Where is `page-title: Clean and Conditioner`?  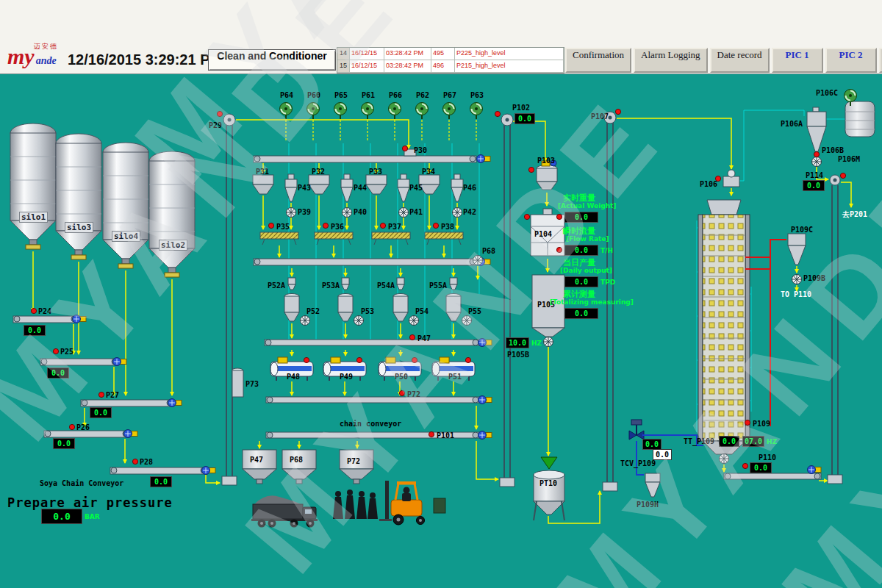 page-title: Clean and Conditioner is located at coordinates (272, 60).